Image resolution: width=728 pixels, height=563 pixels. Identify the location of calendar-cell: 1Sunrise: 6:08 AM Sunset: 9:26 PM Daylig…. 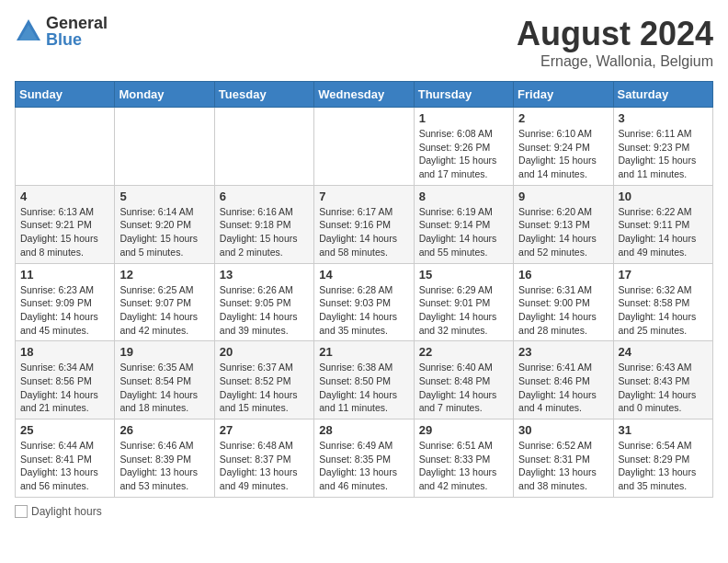
(463, 147).